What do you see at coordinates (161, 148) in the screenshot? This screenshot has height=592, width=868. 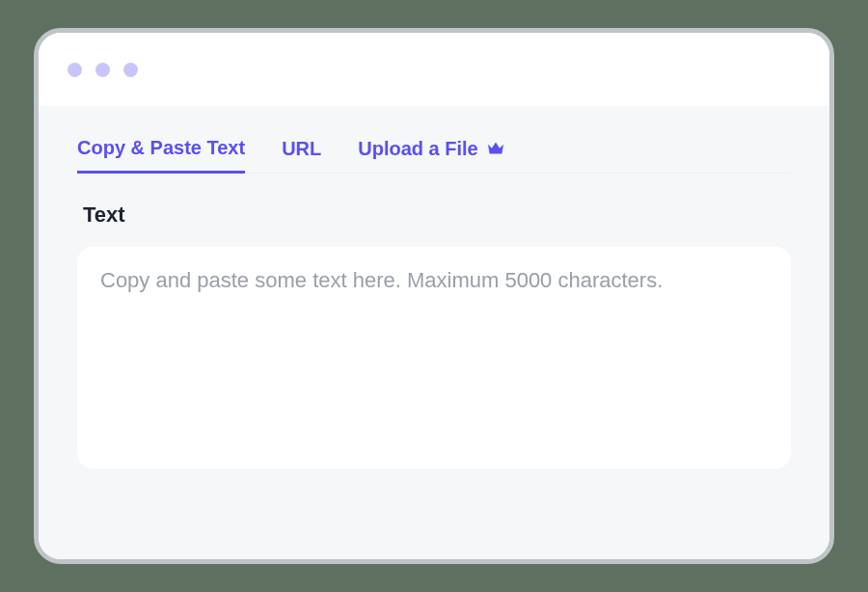 I see `tab-label: Copy & Paste Text` at bounding box center [161, 148].